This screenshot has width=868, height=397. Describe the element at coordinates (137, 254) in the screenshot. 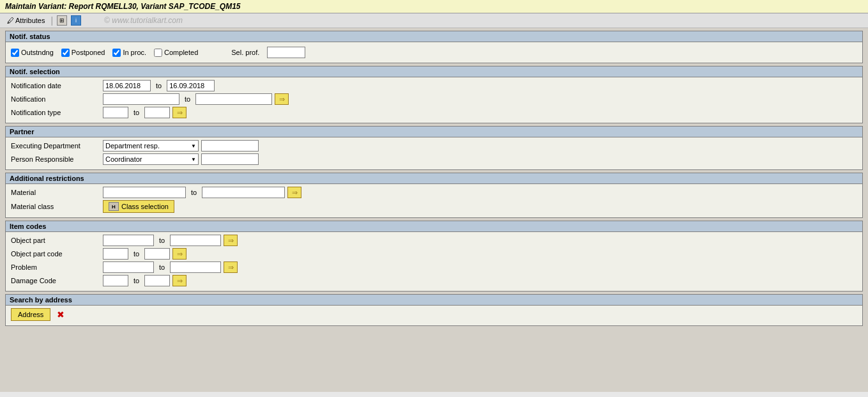

I see `object-part-code-to-label: to` at that location.